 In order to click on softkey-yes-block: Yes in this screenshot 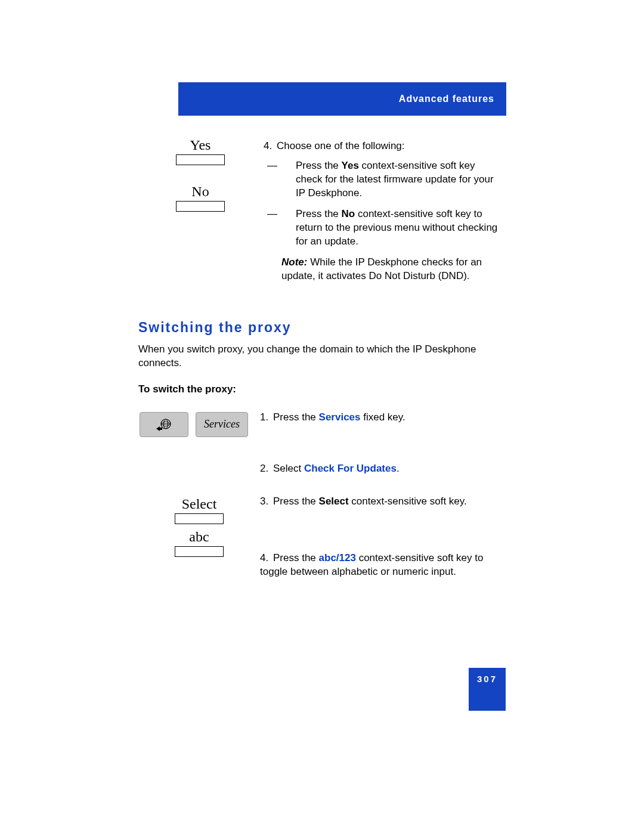, I will do `click(200, 151)`.